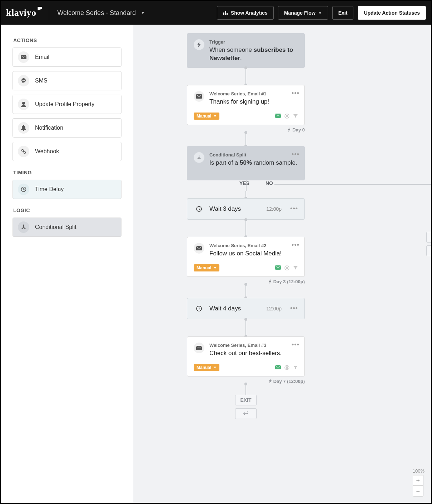 This screenshot has width=432, height=504. I want to click on palette-item-label: Webhook, so click(47, 151).